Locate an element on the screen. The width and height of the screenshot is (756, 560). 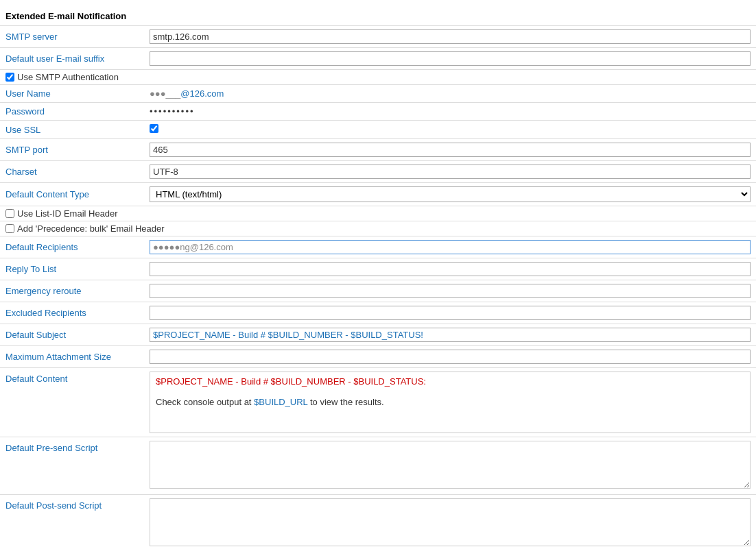
use-list-id-label: Use List-ID Email Header is located at coordinates (67, 214).